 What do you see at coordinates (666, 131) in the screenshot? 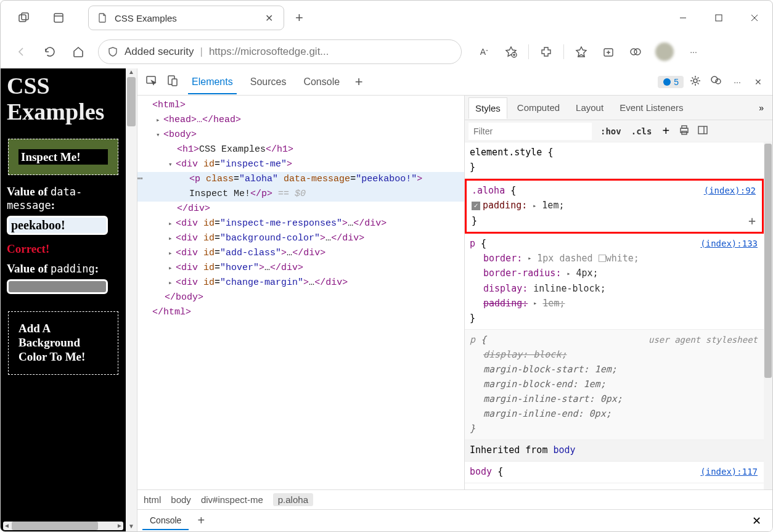
I see `new-style-rule-icon: +` at bounding box center [666, 131].